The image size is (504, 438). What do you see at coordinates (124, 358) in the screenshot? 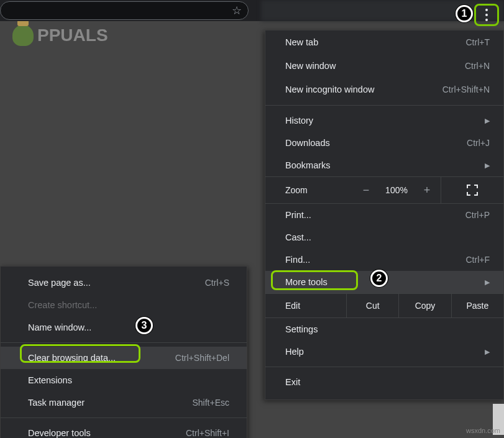
I see `submenu-item-clear-browsing-data: Clear browsing data... Ctrl+Shift+Del` at bounding box center [124, 358].